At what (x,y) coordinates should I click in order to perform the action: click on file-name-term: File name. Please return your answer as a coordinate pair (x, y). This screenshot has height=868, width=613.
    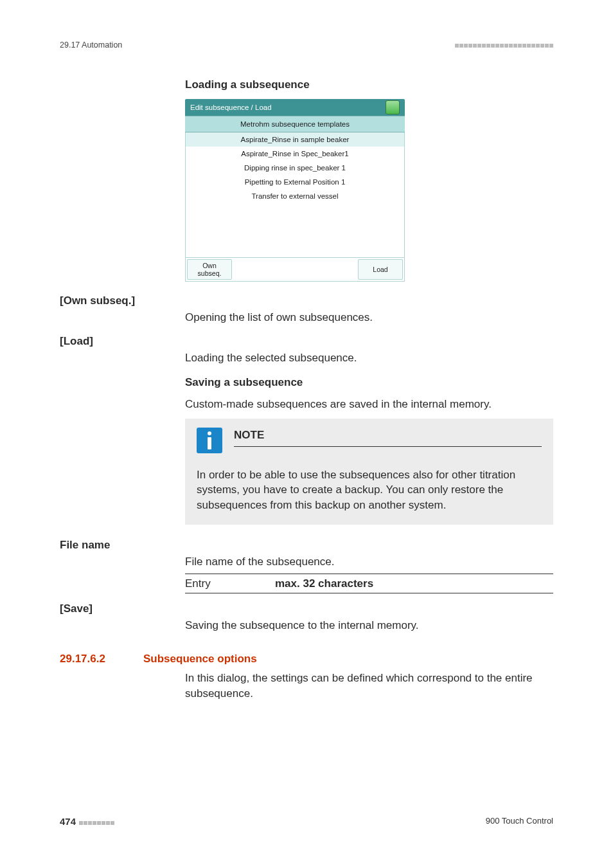
    Looking at the image, I should click on (306, 545).